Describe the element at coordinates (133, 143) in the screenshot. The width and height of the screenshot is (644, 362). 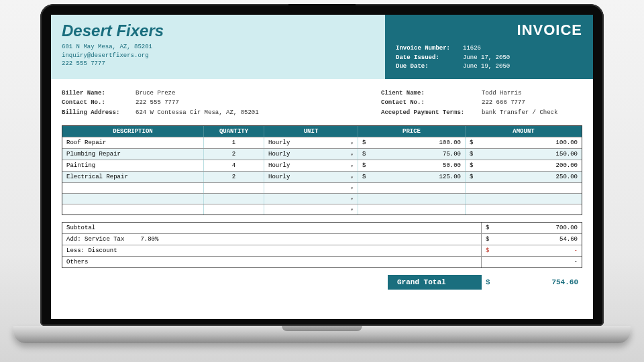
I see `cell-description: Roof Repair` at that location.